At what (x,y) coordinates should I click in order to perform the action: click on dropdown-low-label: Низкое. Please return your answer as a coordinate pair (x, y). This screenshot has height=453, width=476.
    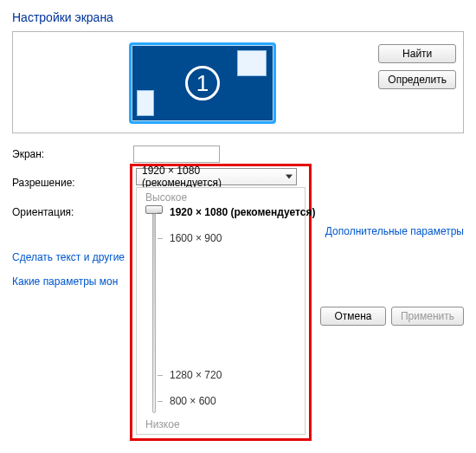
    Looking at the image, I should click on (163, 424).